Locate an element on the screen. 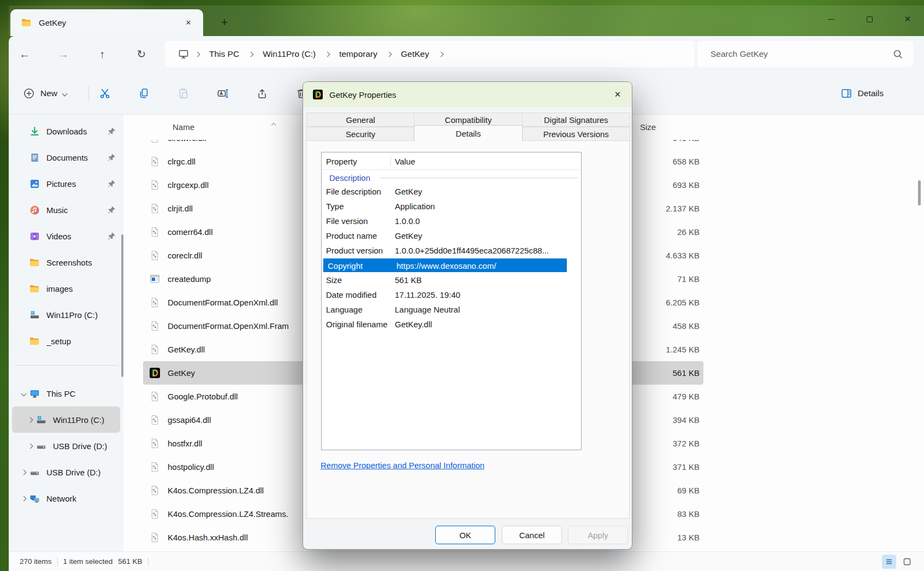  sidebar-item-videos: Videos is located at coordinates (66, 236).